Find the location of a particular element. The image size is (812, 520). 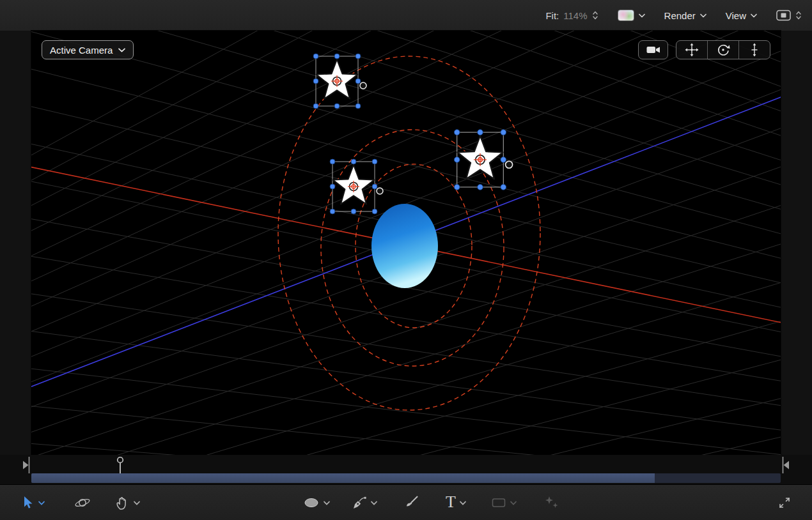

paintbrush-icon is located at coordinates (411, 503).